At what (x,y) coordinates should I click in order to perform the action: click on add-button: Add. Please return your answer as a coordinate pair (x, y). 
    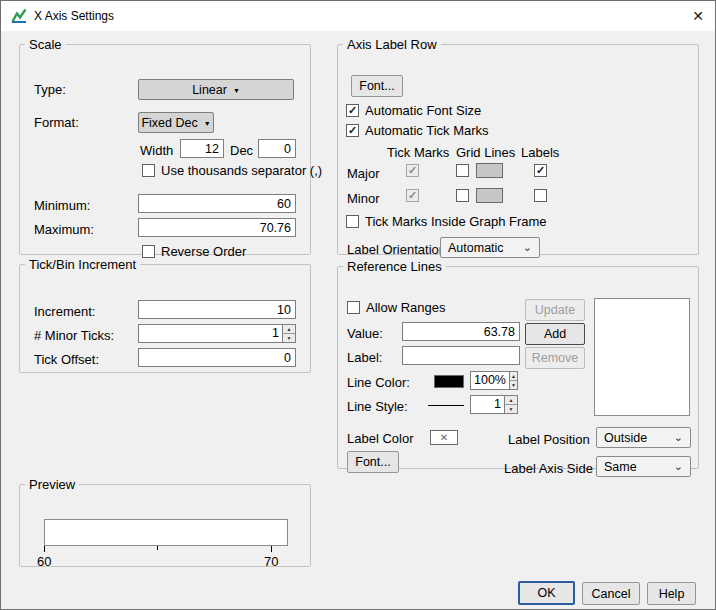
    Looking at the image, I should click on (555, 334).